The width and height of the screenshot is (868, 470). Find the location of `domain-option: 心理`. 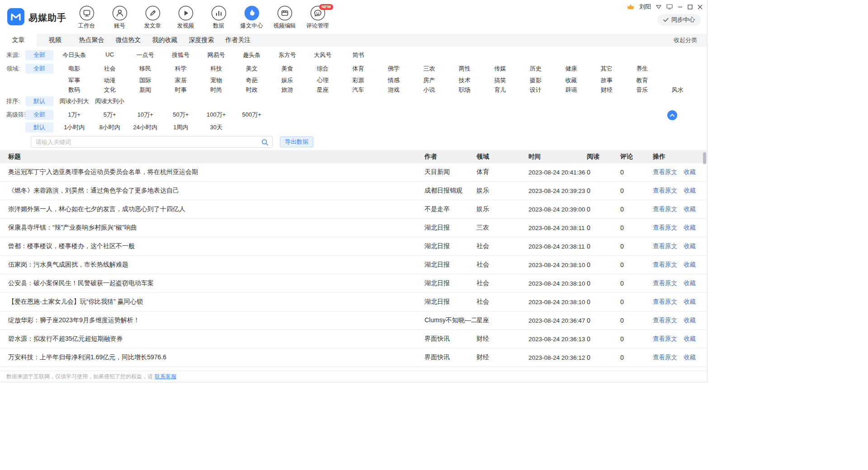

domain-option: 心理 is located at coordinates (323, 80).